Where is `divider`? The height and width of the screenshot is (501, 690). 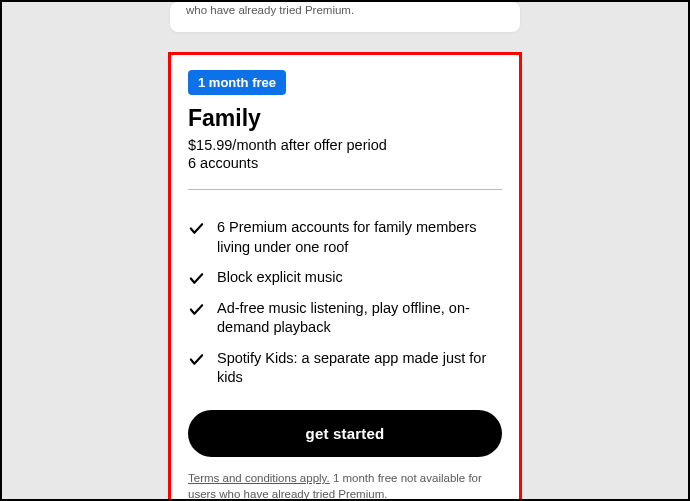 divider is located at coordinates (345, 190).